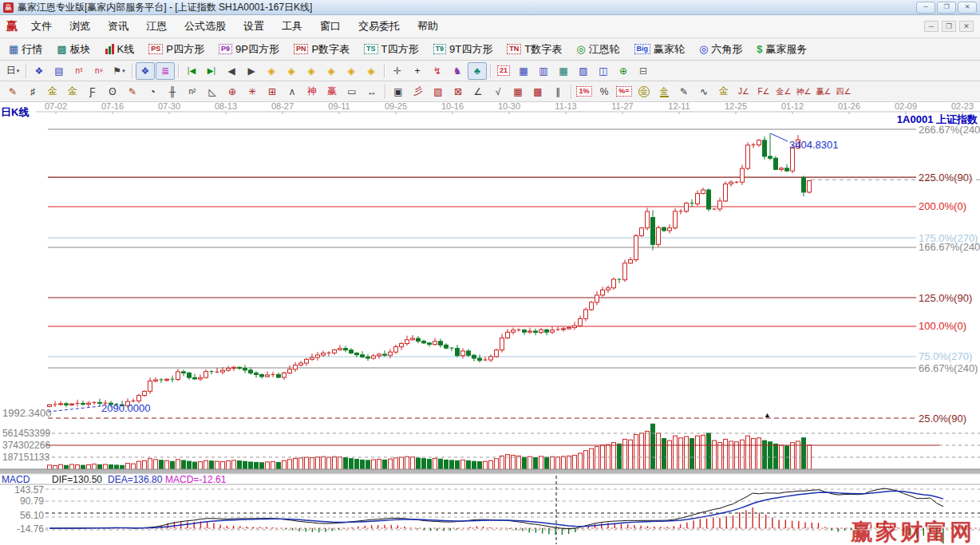 This screenshot has width=980, height=545. What do you see at coordinates (598, 49) in the screenshot?
I see `gann-wheel-button: ◎江恩轮` at bounding box center [598, 49].